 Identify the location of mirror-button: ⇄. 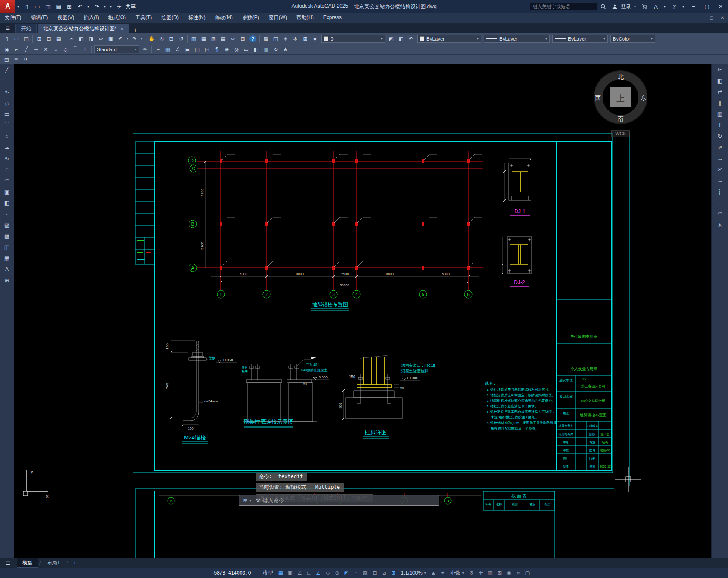
(720, 92).